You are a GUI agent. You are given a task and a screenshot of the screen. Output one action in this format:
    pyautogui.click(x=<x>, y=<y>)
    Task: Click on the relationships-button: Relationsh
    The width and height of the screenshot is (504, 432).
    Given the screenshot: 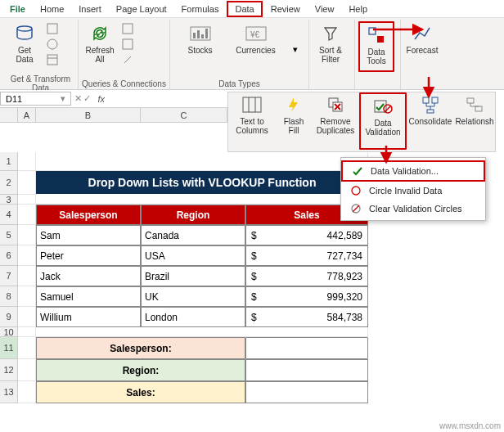 What is the action you would take?
    pyautogui.click(x=475, y=121)
    